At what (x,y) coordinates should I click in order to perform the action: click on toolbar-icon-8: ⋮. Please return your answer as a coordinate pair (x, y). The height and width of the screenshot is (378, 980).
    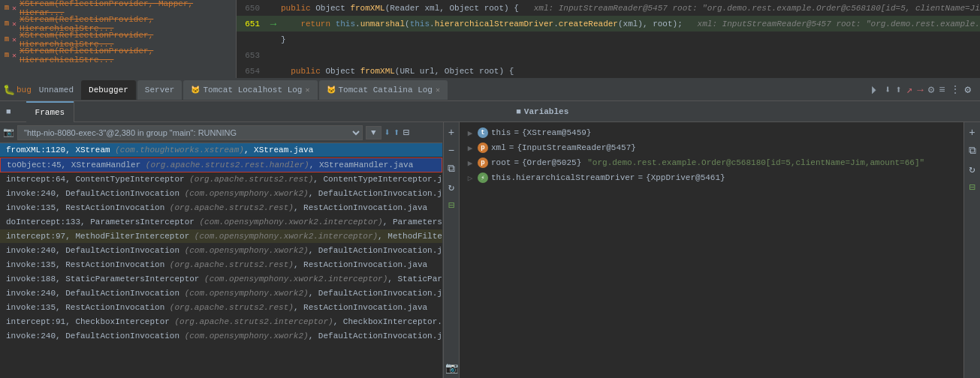
    Looking at the image, I should click on (955, 90).